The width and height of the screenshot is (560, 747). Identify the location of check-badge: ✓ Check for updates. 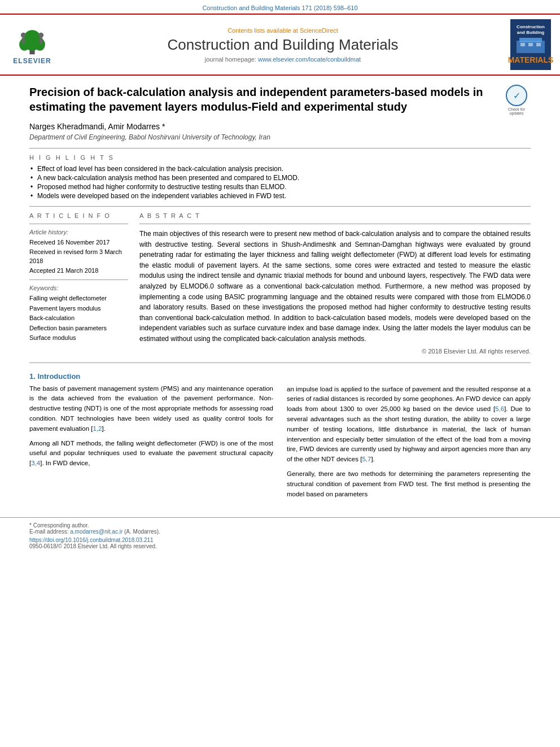
(517, 100).